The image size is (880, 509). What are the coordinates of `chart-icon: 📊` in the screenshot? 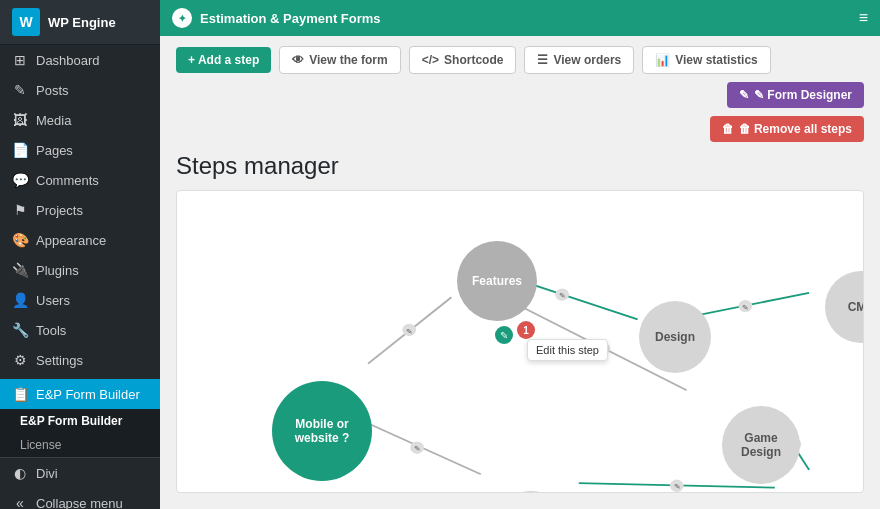 It's located at (662, 60).